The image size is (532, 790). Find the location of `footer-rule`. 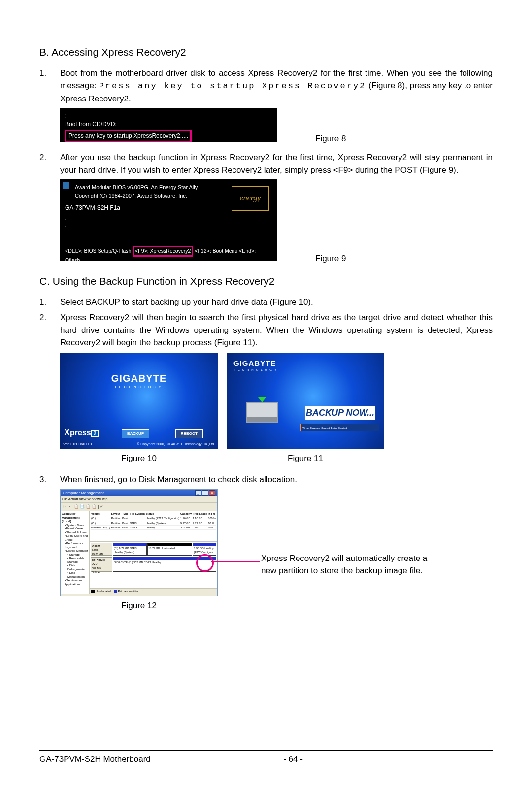

footer-rule is located at coordinates (266, 751).